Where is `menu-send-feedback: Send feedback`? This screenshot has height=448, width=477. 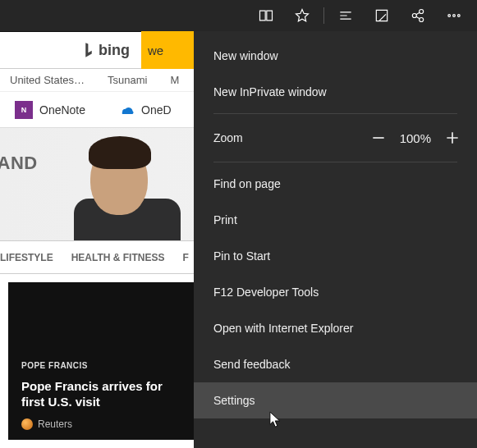
menu-send-feedback: Send feedback is located at coordinates (335, 364).